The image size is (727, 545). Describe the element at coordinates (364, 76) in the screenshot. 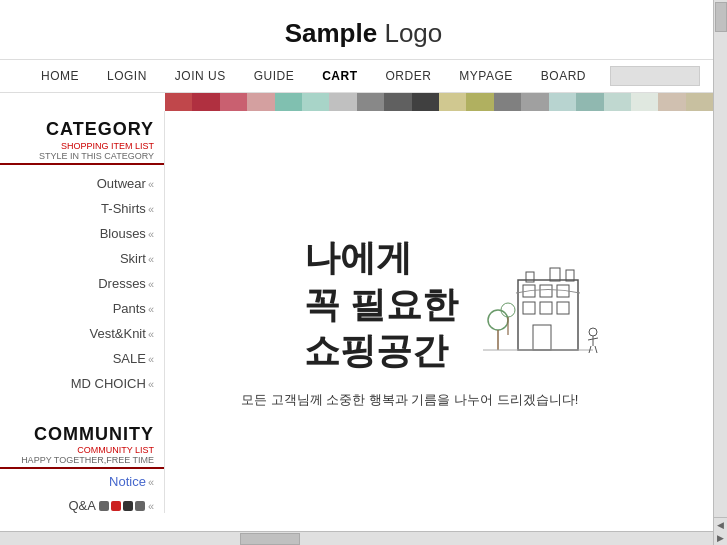

I see `main-nav: HOME LOGIN JOIN US GUIDE CART ORDER MYPA…` at that location.